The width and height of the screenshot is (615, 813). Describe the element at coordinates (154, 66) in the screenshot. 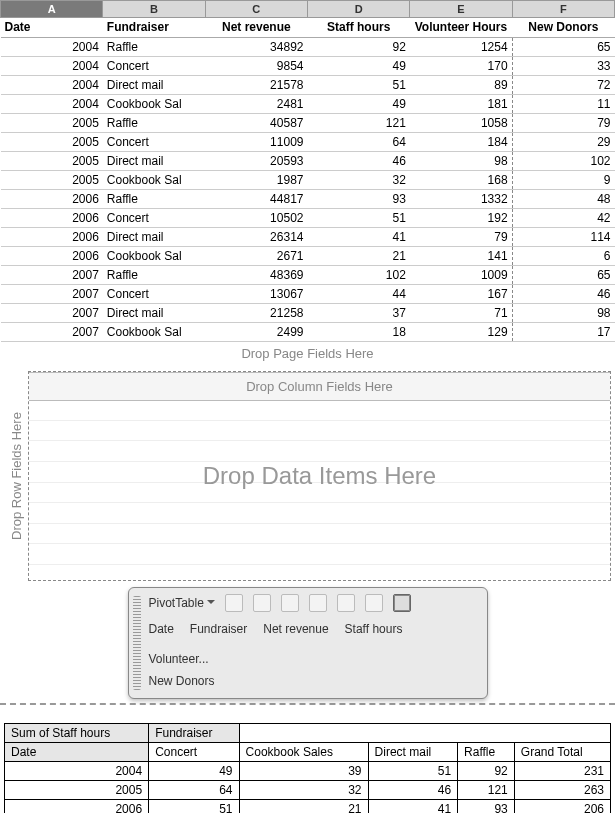

I see `cell-fundraiser: Concert` at that location.